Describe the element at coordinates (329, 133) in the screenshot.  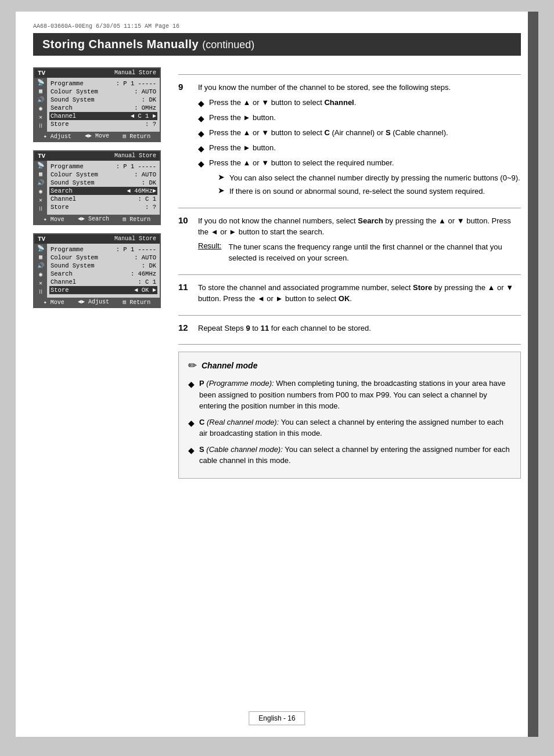
I see `bullet-text: Press the ▲ or ▼ button to select C (Air…` at that location.